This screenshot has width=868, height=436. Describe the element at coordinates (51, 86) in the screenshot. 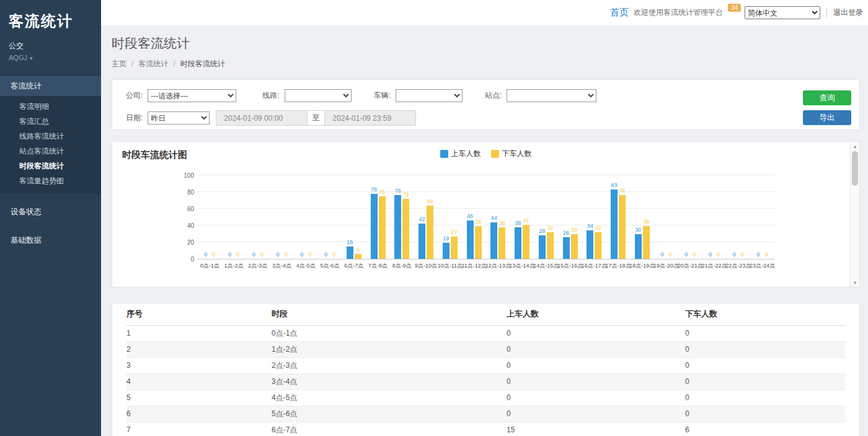

I see `sidebar-group-客流统计: 客流统计` at that location.